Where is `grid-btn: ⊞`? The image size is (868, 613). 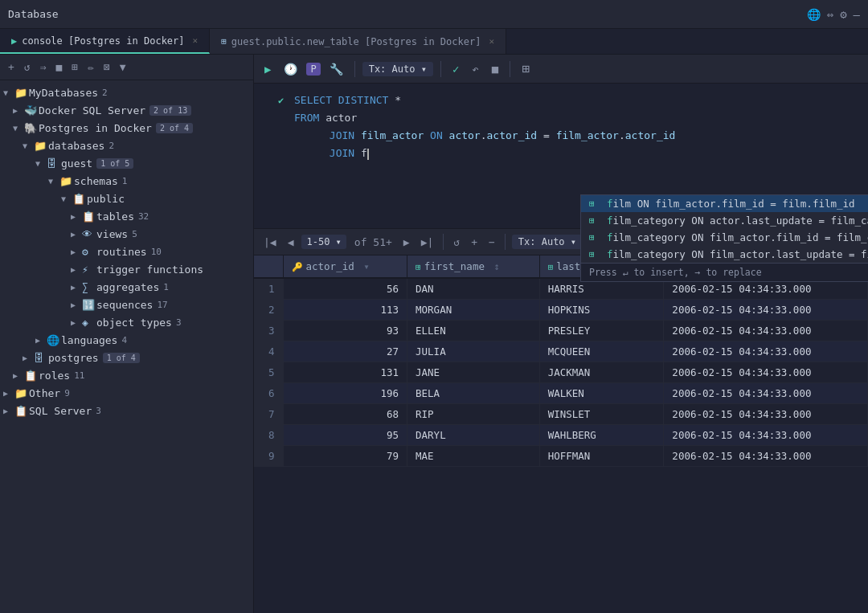
grid-btn: ⊞ is located at coordinates (75, 67).